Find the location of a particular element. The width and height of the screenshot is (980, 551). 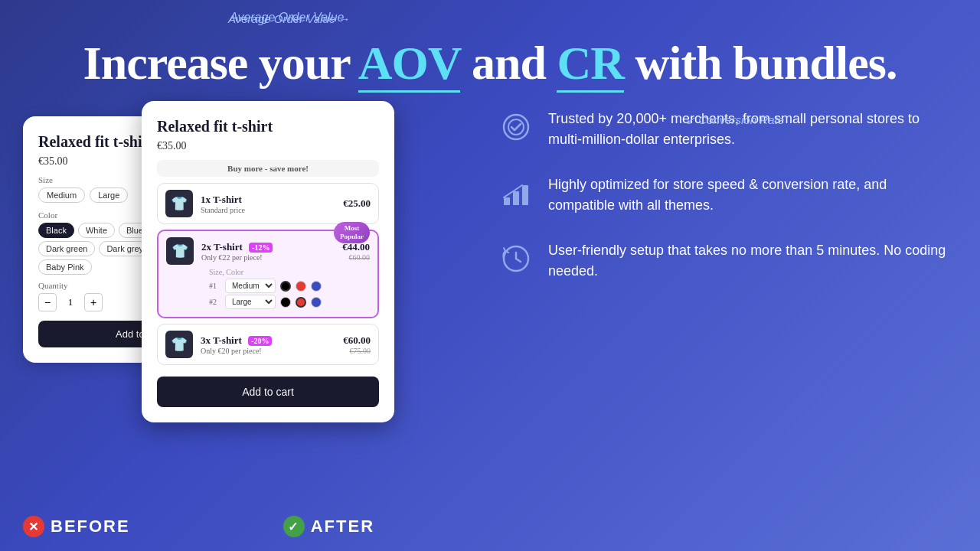

bundle-1x-sub: Standard price is located at coordinates (272, 210).